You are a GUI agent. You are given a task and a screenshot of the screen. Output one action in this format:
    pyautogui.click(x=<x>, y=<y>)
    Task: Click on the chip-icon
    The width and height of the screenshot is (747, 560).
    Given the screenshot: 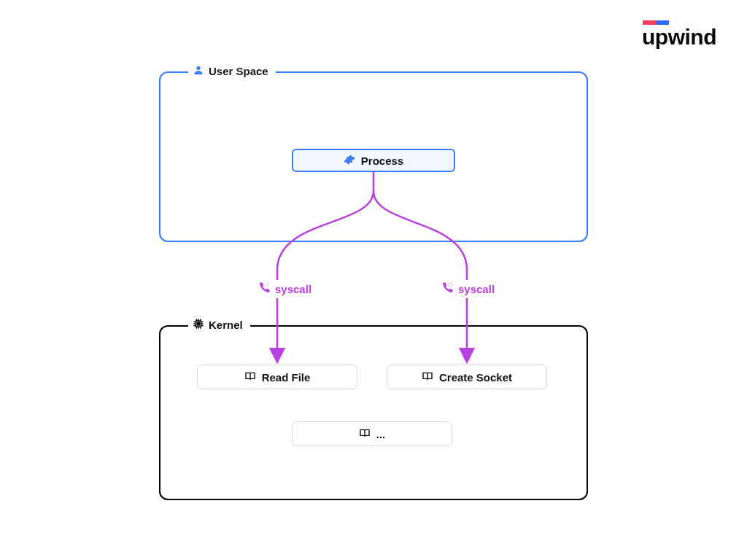 What is the action you would take?
    pyautogui.click(x=198, y=325)
    